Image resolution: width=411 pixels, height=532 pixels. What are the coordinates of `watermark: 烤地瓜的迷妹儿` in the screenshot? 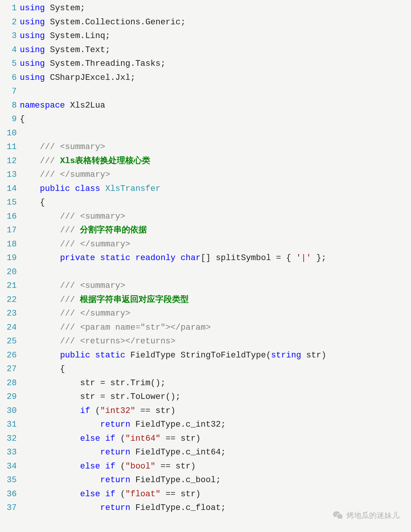 It's located at (366, 513).